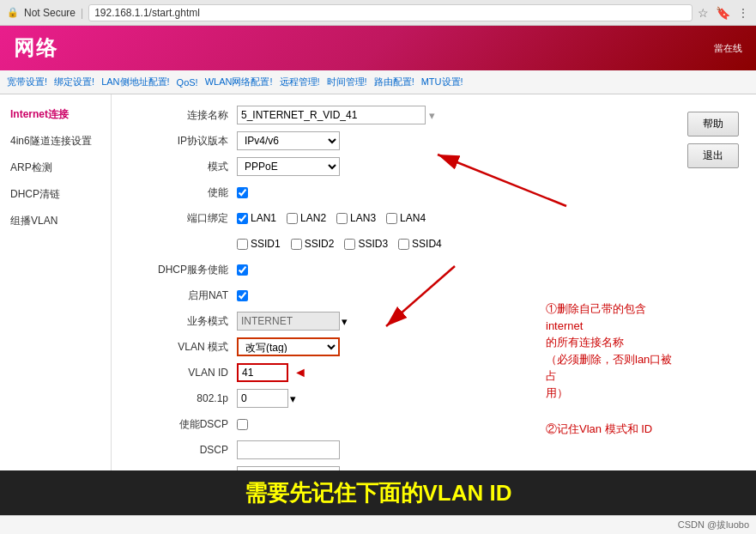 This screenshot has height=534, width=756. I want to click on service-mode-label: 业务模式, so click(181, 321).